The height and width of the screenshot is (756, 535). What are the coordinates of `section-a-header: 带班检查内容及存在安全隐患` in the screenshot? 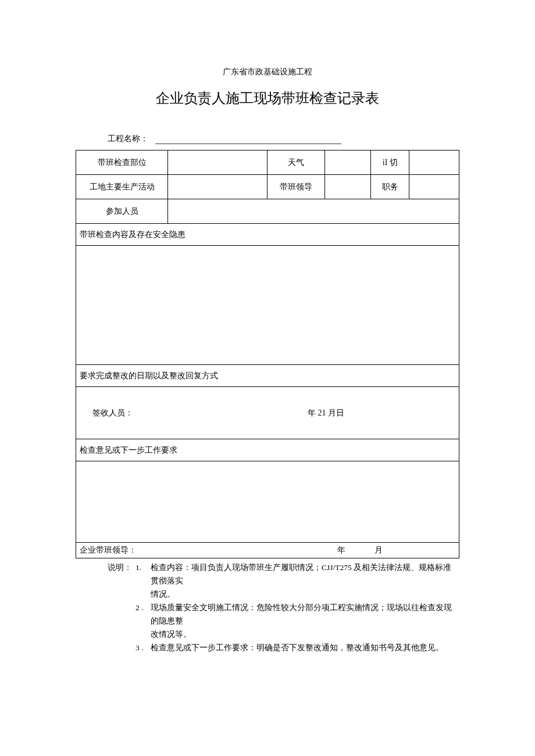 It's located at (268, 235).